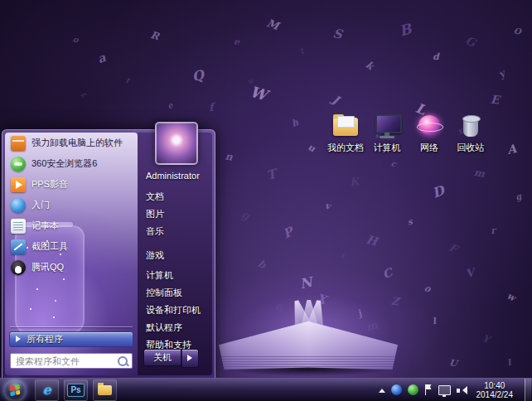 This screenshot has height=401, width=532. Describe the element at coordinates (312, 147) in the screenshot. I see `wallpaper-letter: u` at that location.